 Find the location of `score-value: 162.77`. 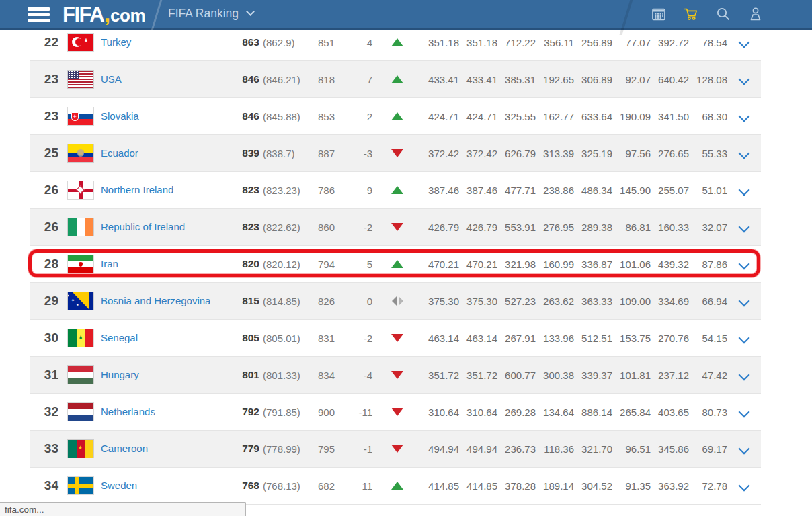

score-value: 162.77 is located at coordinates (555, 117).